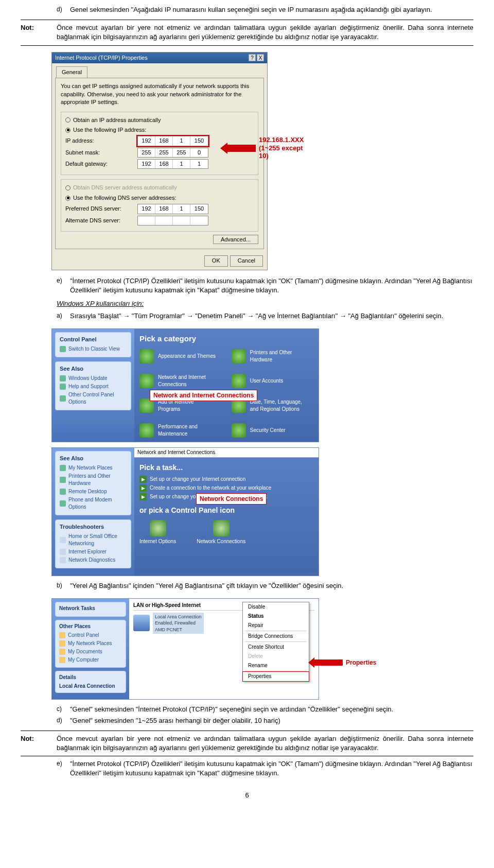  What do you see at coordinates (93, 387) in the screenshot?
I see `see-also-item: Help and Support` at bounding box center [93, 387].